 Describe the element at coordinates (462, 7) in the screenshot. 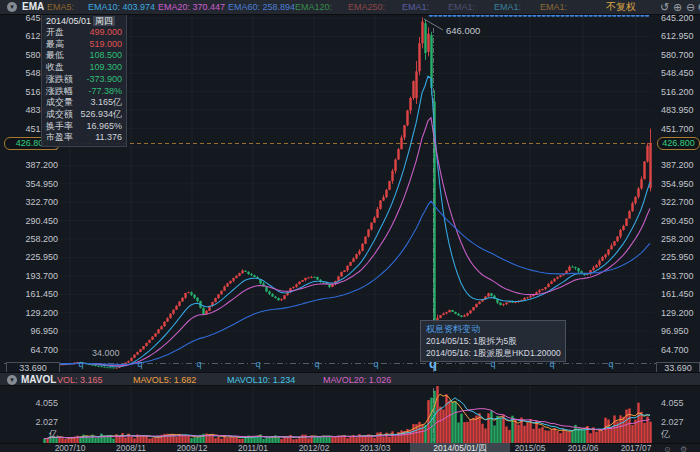

I see `indicator-ema1: EMA1:` at that location.